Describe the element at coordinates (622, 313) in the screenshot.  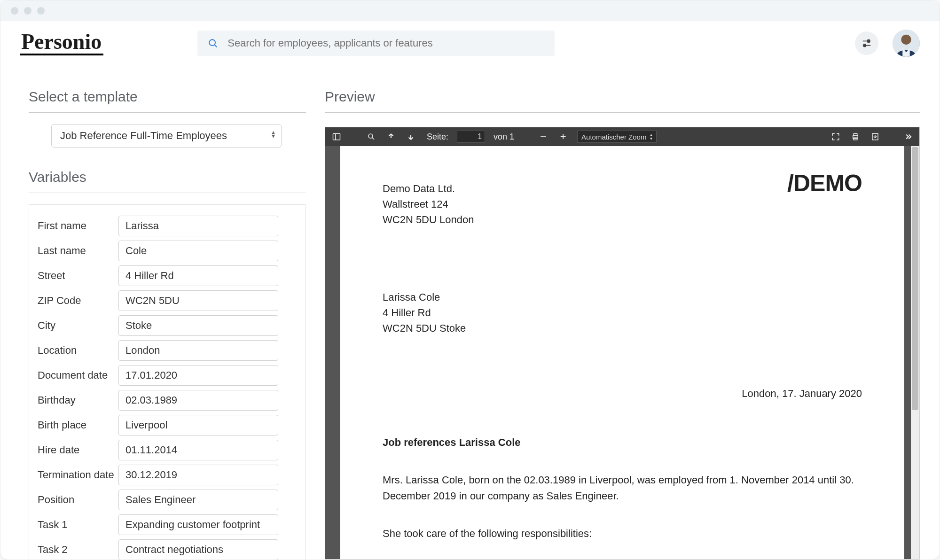
I see `recipient-block: Larissa Cole 4 Hiller Rd WC2N 5DU Stoke` at that location.